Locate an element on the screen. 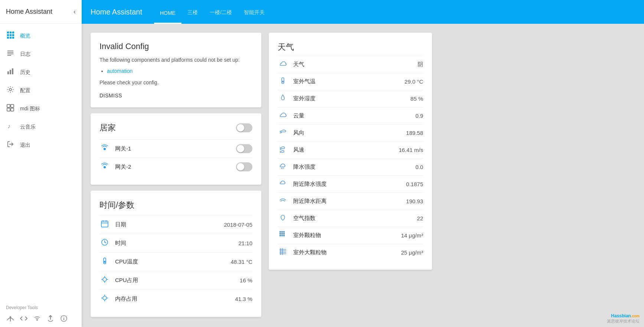 The width and height of the screenshot is (644, 327). group-toggle is located at coordinates (244, 128).